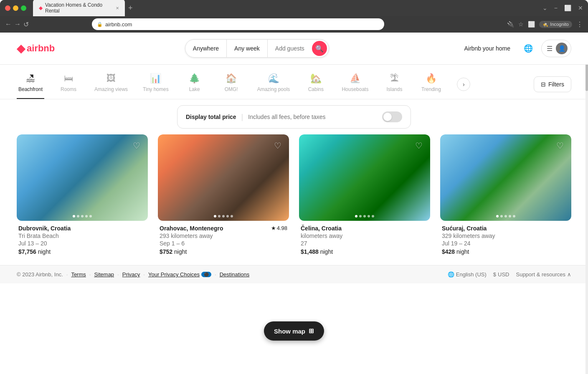 The width and height of the screenshot is (588, 374). What do you see at coordinates (79, 8) in the screenshot?
I see `active-tab: ◆ Vacation Homes & Condo Rental ✕` at bounding box center [79, 8].